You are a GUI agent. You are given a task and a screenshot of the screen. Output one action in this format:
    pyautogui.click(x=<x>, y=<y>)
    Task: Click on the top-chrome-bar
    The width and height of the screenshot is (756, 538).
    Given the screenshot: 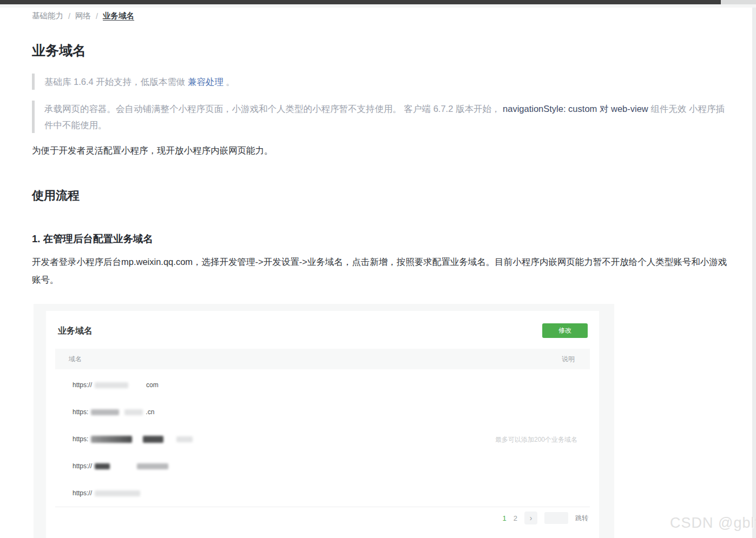 What is the action you would take?
    pyautogui.click(x=360, y=2)
    